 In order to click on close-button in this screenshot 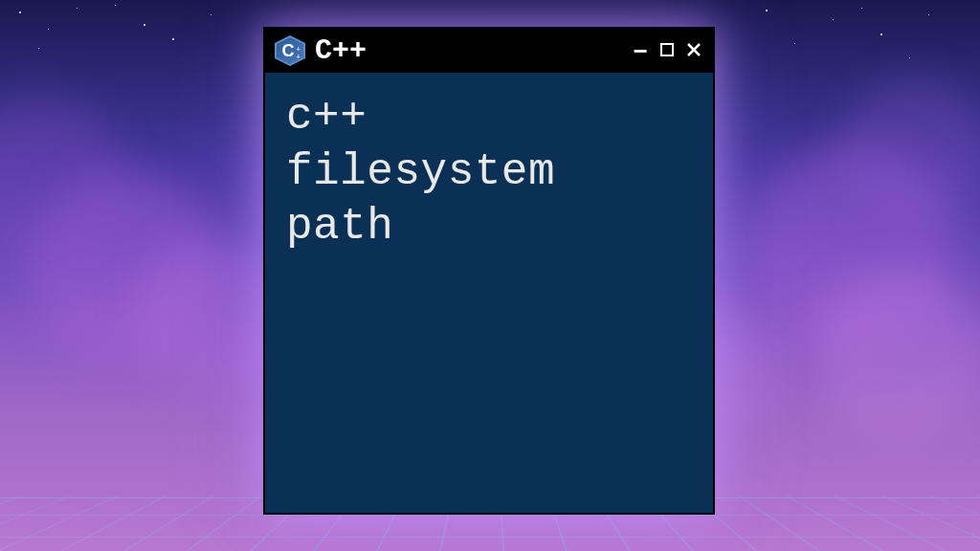, I will do `click(694, 51)`.